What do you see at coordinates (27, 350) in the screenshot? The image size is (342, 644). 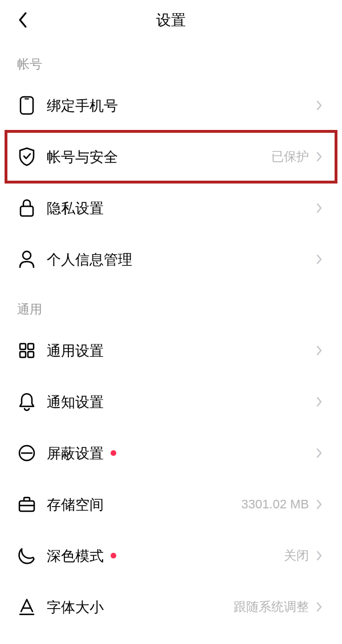 I see `grid-icon` at bounding box center [27, 350].